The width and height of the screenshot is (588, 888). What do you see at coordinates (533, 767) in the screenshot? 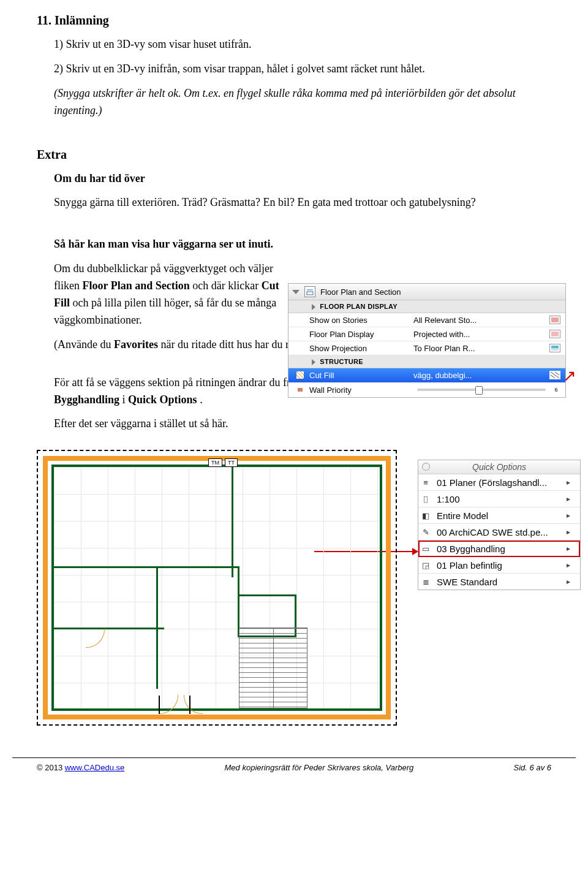
I see `footer-page-num: Sid. 6 av 6` at bounding box center [533, 767].